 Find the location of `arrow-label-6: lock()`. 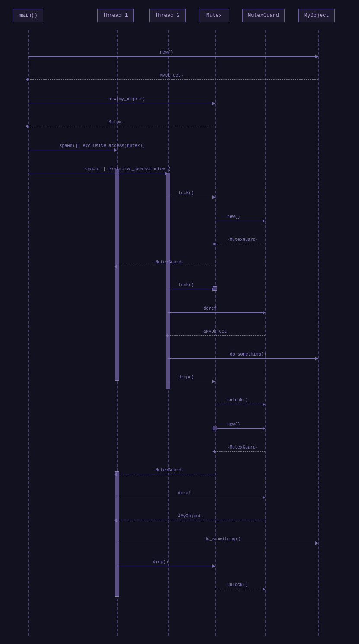

arrow-label-6: lock() is located at coordinates (186, 193).